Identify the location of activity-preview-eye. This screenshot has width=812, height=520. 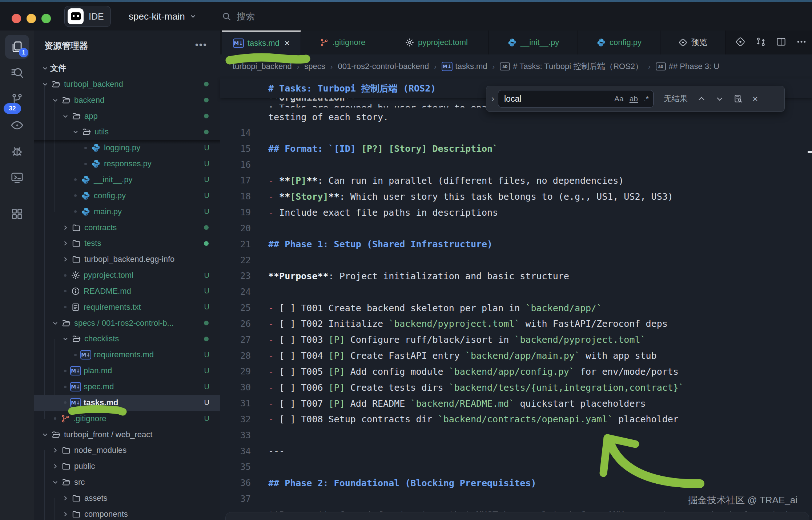
(17, 125).